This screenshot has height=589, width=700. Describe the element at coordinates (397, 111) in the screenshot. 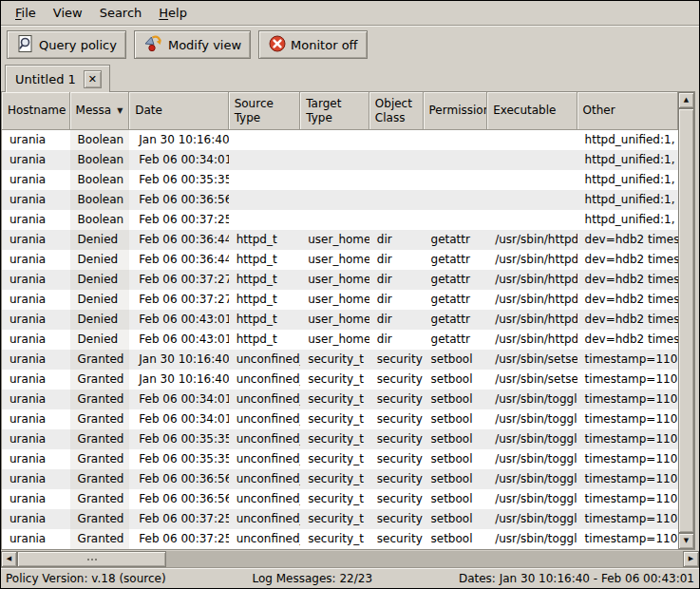

I see `column-header-object-class: Object Class` at that location.